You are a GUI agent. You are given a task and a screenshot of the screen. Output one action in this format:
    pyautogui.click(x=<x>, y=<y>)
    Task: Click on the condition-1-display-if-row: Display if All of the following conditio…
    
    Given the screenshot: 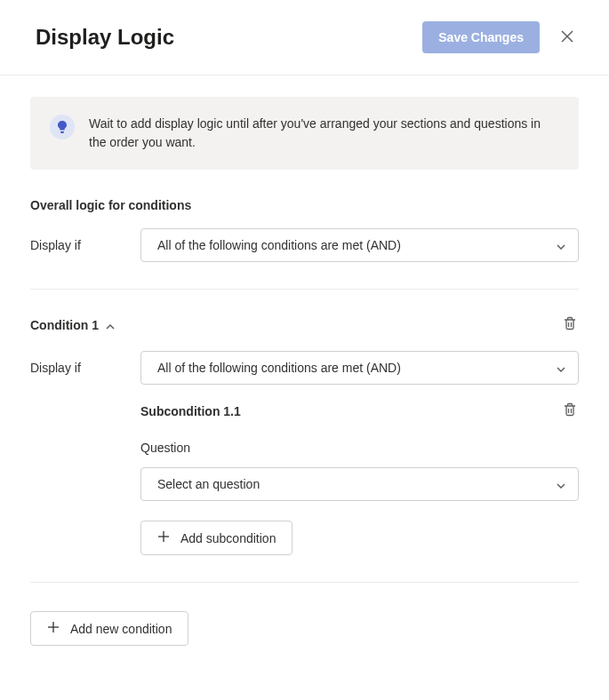 What is the action you would take?
    pyautogui.click(x=304, y=368)
    